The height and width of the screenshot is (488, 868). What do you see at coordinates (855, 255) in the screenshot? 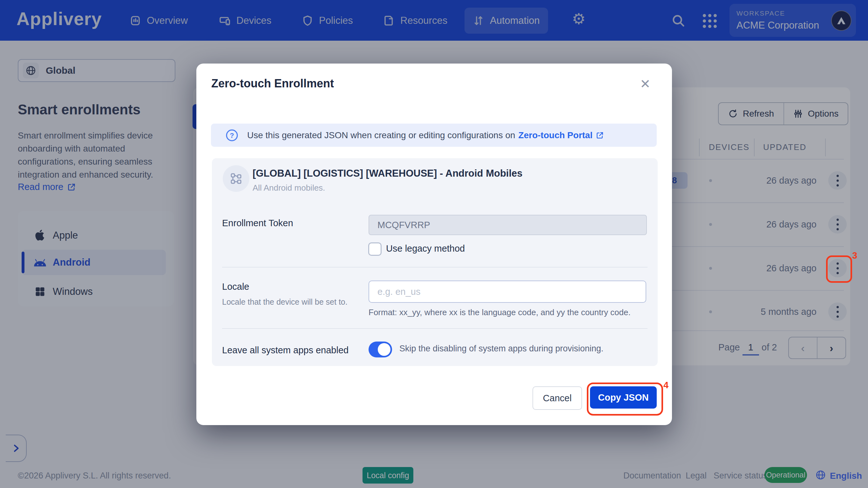
I see `annotation-label-3: 3` at bounding box center [855, 255].